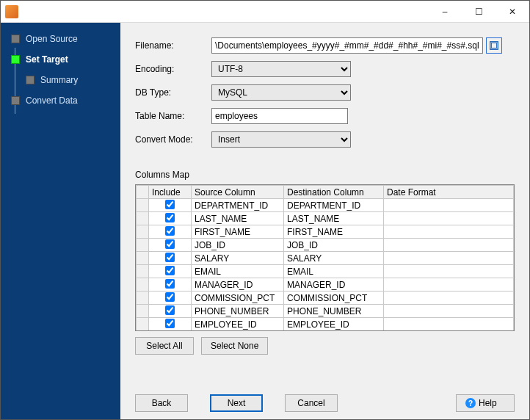 The width and height of the screenshot is (530, 420). What do you see at coordinates (325, 311) in the screenshot?
I see `table-row: PHONE_NUMBERPHONE_NUMBER` at bounding box center [325, 311].